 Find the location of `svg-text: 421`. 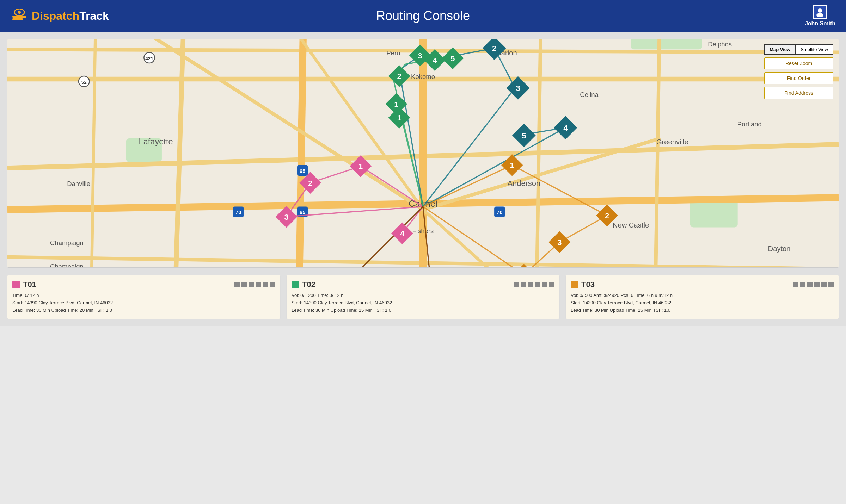

svg-text: 421 is located at coordinates (149, 58).